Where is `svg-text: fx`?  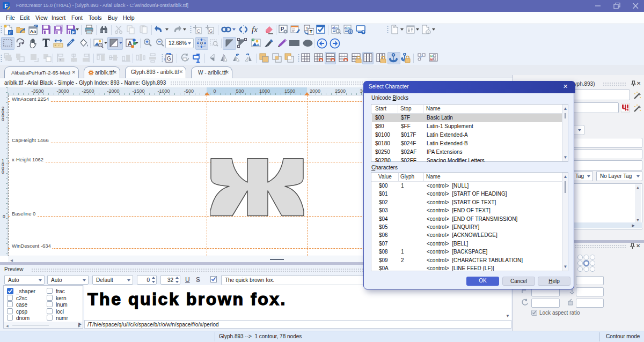
svg-text: fx is located at coordinates (254, 29).